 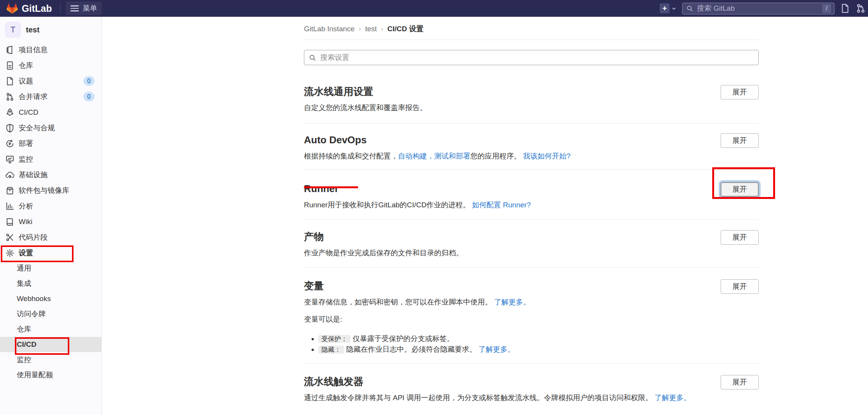 I want to click on section-title: 流水线触发器, so click(x=334, y=381).